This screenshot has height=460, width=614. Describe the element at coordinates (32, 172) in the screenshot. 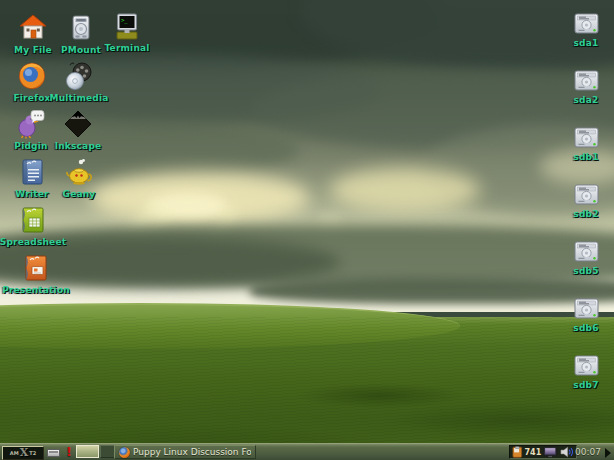

I see `writer-icon` at that location.